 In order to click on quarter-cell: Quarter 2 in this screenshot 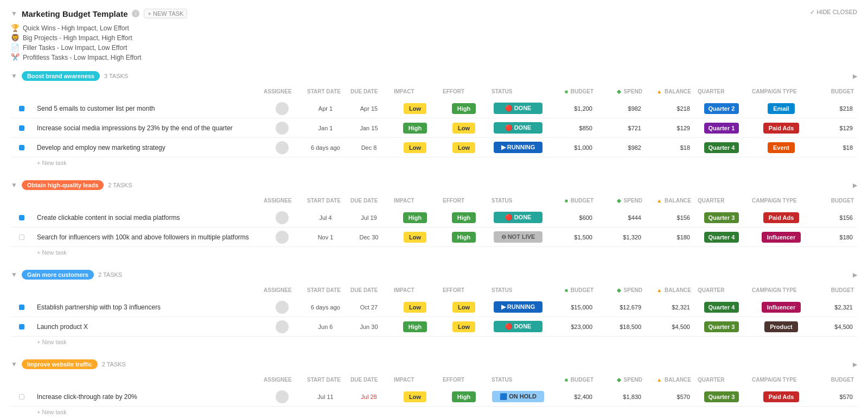, I will do `click(722, 109)`.